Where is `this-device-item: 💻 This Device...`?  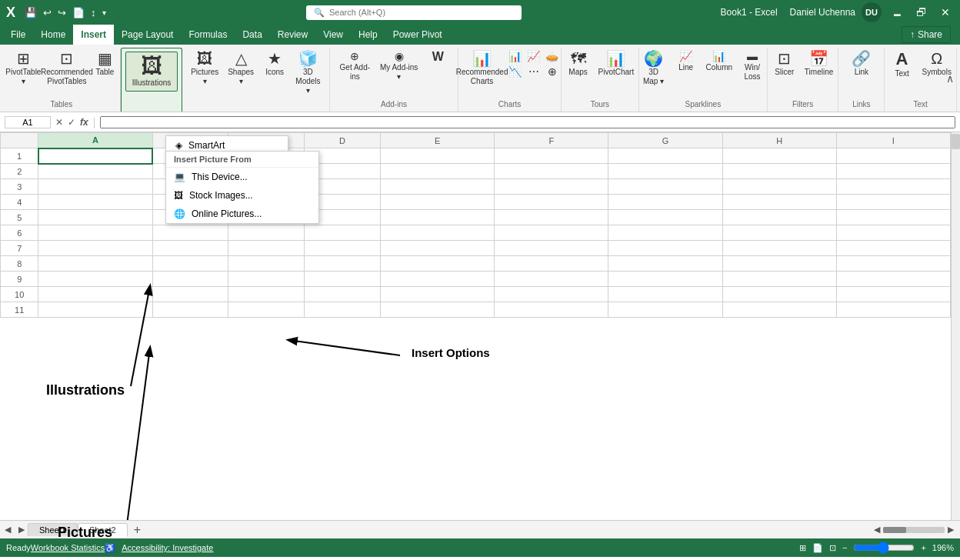 this-device-item: 💻 This Device... is located at coordinates (242, 177).